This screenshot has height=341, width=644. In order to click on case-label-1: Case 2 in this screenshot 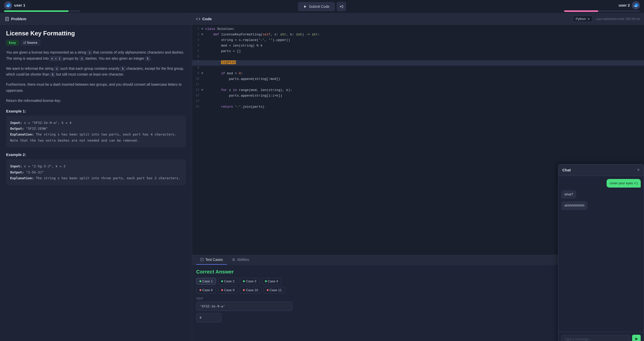, I will do `click(229, 281)`.